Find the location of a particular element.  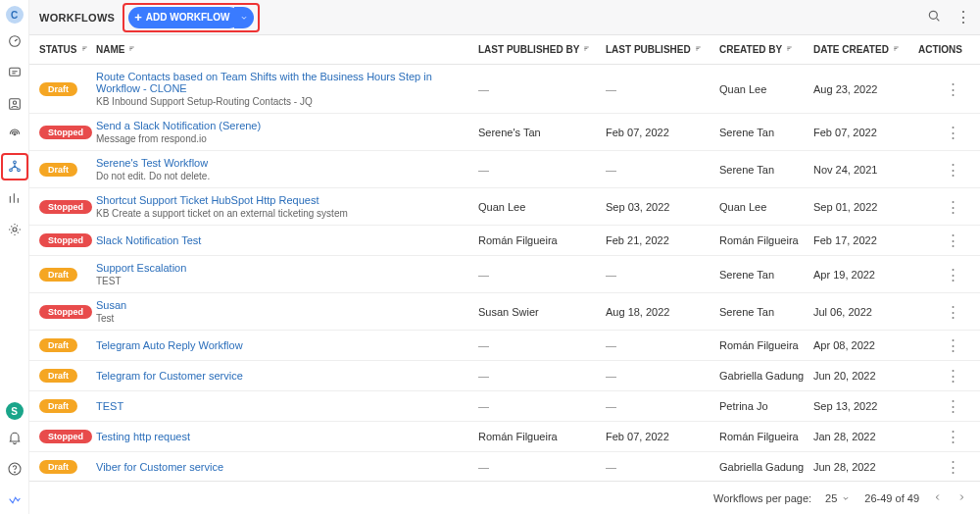

workflow-name-link: TEST is located at coordinates (282, 406).